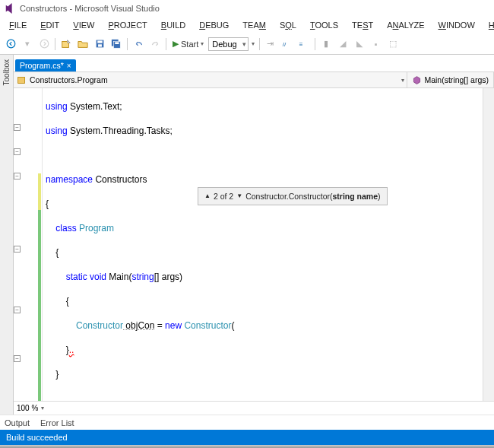  What do you see at coordinates (247, 446) in the screenshot?
I see `taskbar-edge` at bounding box center [247, 446].